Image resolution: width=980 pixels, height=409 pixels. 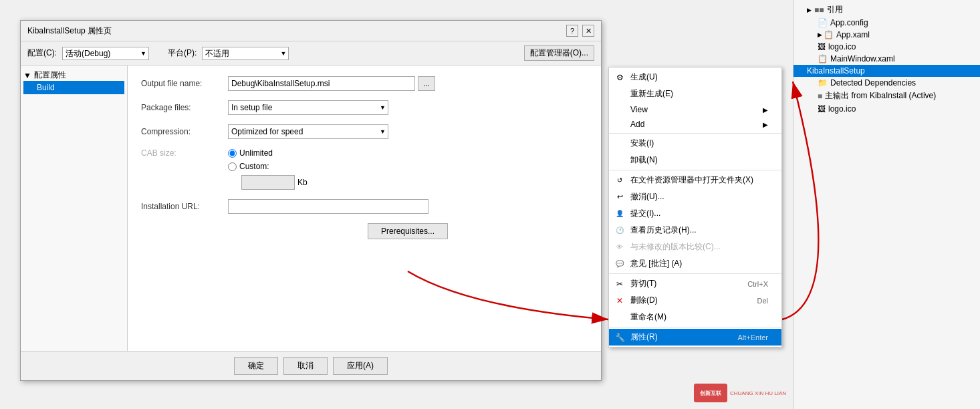 What do you see at coordinates (638, 124) in the screenshot?
I see `menu-item-add-label: Add` at bounding box center [638, 124].